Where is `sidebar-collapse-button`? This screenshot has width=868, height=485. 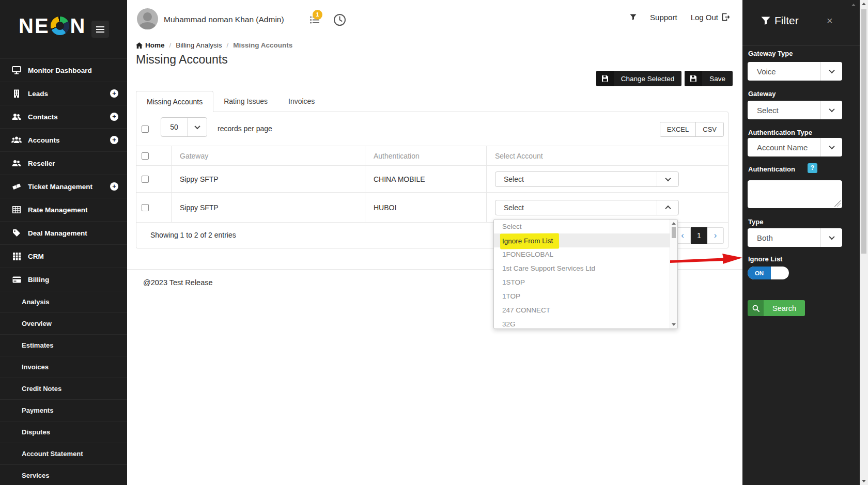 sidebar-collapse-button is located at coordinates (100, 29).